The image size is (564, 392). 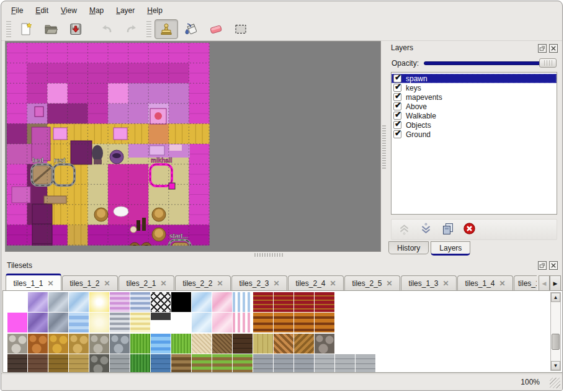 I want to click on menu-item-map: Map, so click(x=97, y=11).